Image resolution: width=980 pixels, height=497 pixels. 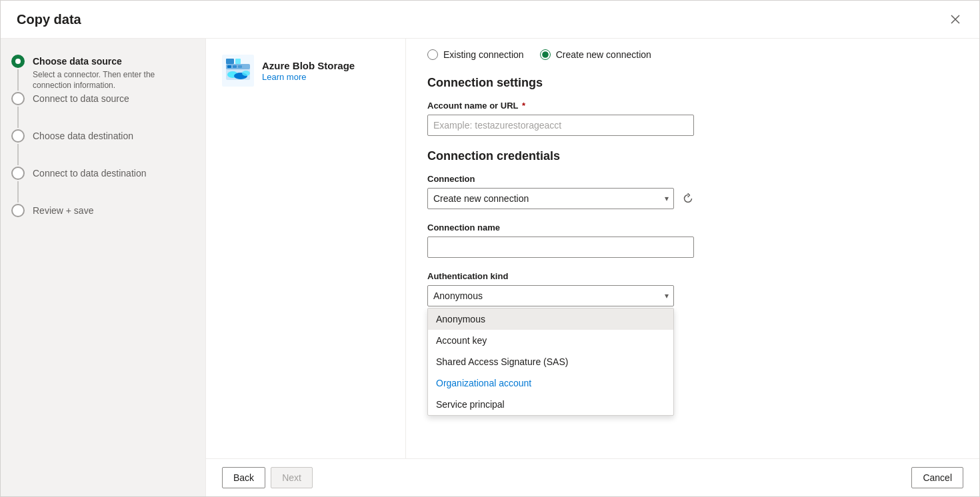 I want to click on connection-name-label: Connection name, so click(x=693, y=228).